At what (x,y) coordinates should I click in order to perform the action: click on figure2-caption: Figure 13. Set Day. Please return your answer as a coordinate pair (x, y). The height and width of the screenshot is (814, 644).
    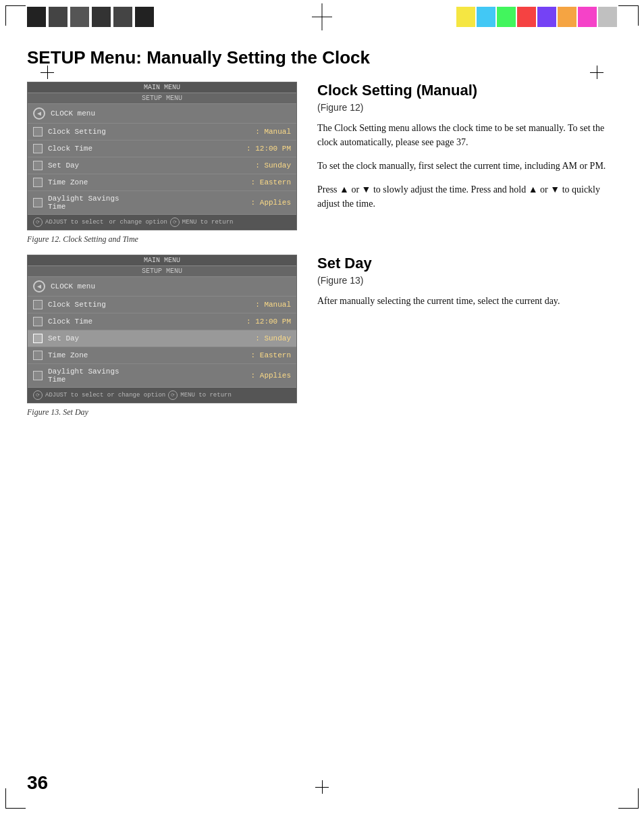
    Looking at the image, I should click on (162, 412).